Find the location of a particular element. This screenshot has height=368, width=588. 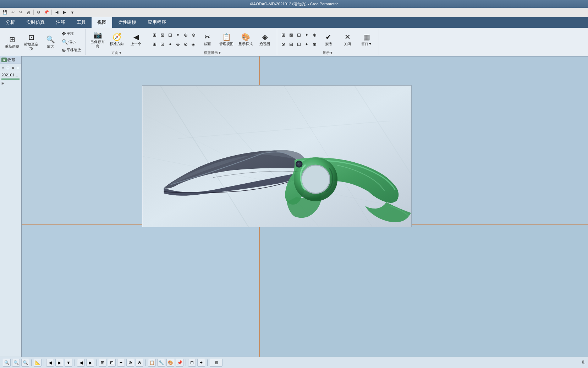

pan-icon: ✥ is located at coordinates (64, 34).